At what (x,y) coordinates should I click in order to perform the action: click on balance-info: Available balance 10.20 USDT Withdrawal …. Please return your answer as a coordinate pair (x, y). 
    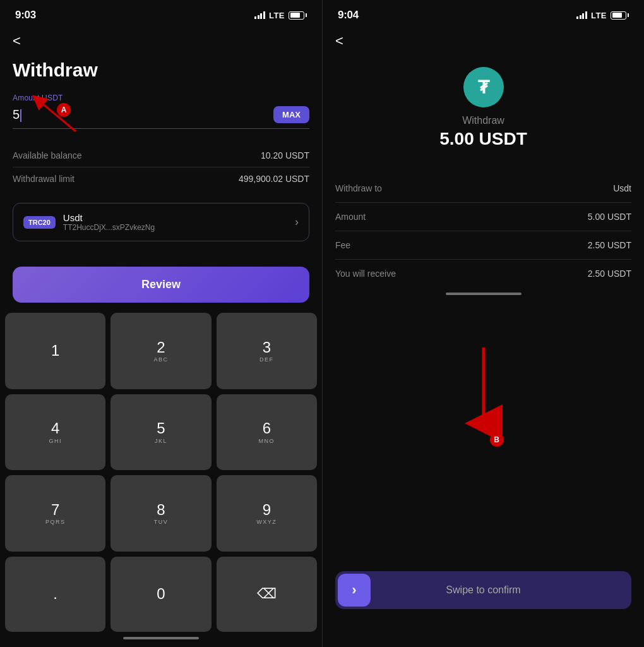
    Looking at the image, I should click on (161, 167).